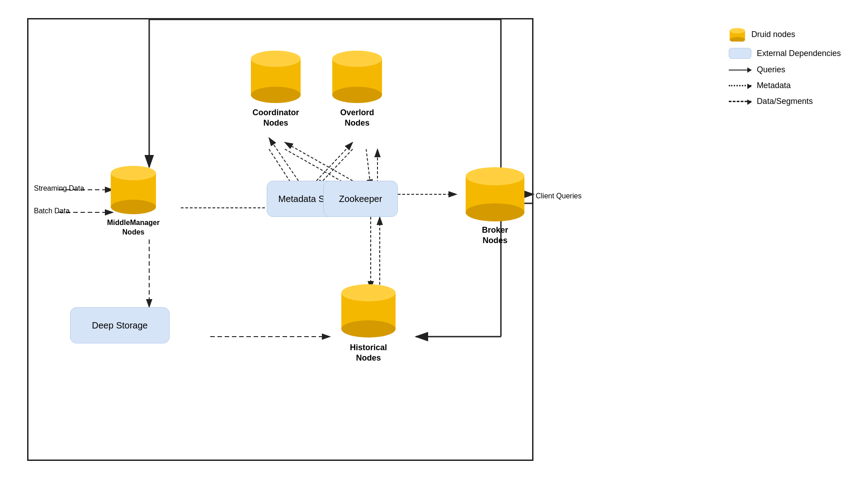  I want to click on middle-manager-cylinder, so click(133, 188).